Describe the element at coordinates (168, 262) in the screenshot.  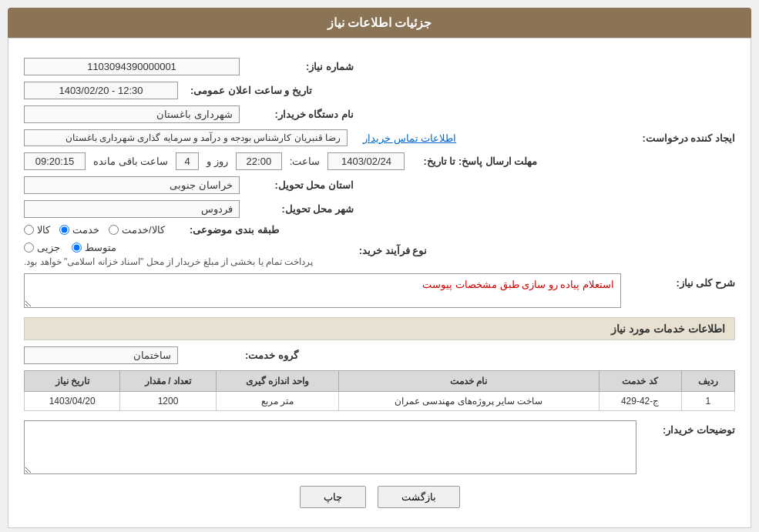
I see `purchase-note: پرداخت تمام یا بخشی از مبلغ خریدار از مح…` at that location.